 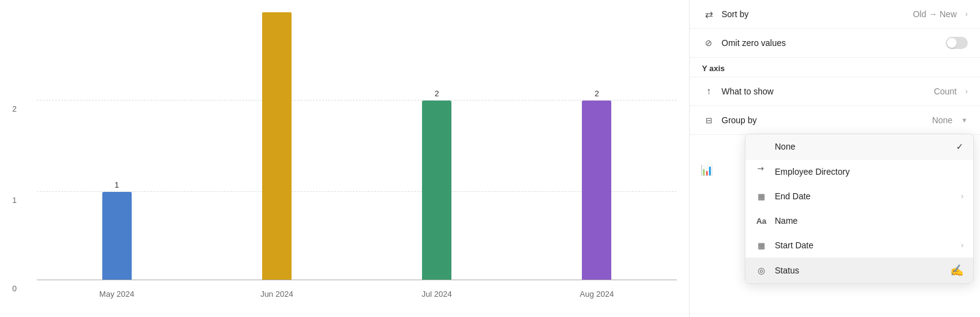 What do you see at coordinates (869, 172) in the screenshot?
I see `employee-directory-label: Employee Directory` at bounding box center [869, 172].